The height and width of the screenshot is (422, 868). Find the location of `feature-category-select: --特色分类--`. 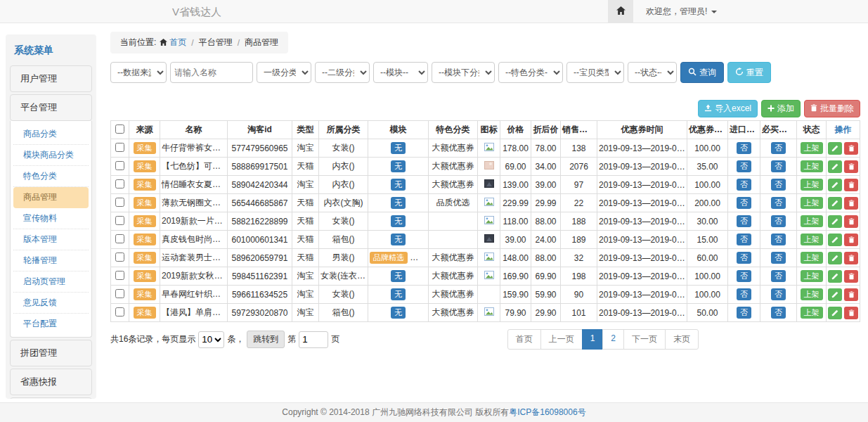

feature-category-select: --特色分类-- is located at coordinates (531, 72).